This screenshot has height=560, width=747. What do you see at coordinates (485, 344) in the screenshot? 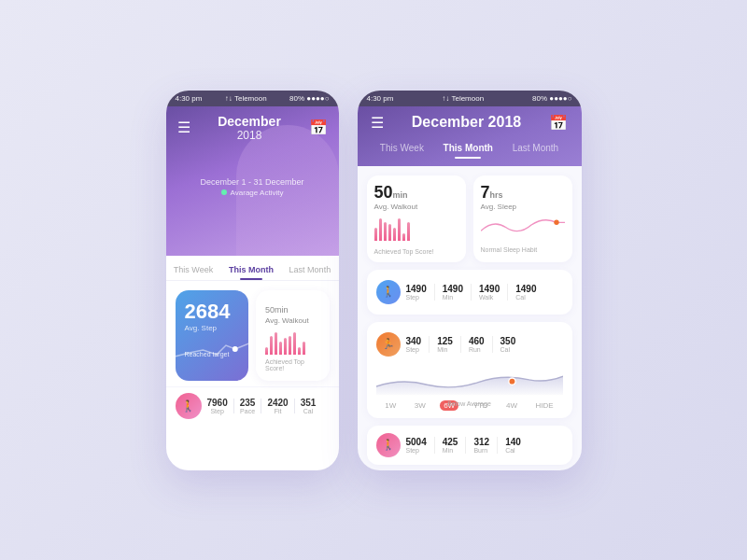
I see `act-stats-2: 340 Step 125 Min 460 Run` at bounding box center [485, 344].